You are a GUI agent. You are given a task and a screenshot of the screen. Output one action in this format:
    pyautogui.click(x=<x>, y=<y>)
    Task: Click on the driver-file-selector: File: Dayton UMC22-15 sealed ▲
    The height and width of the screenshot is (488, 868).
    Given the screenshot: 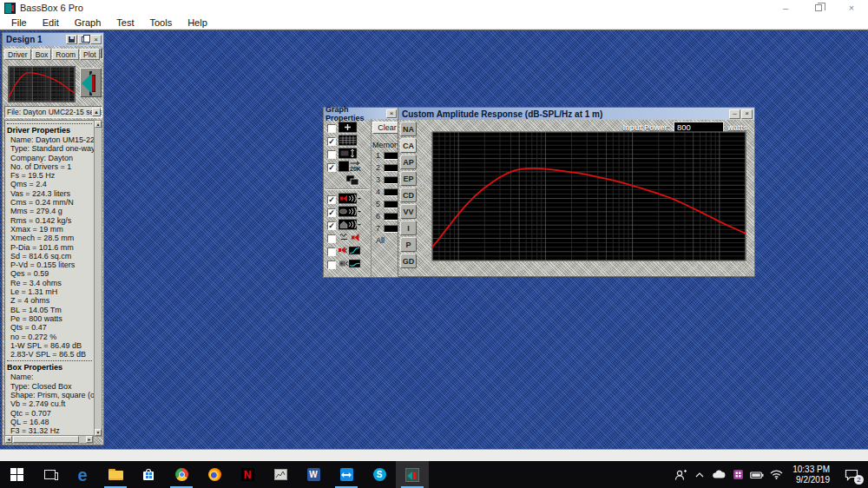 What is the action you would take?
    pyautogui.click(x=54, y=112)
    